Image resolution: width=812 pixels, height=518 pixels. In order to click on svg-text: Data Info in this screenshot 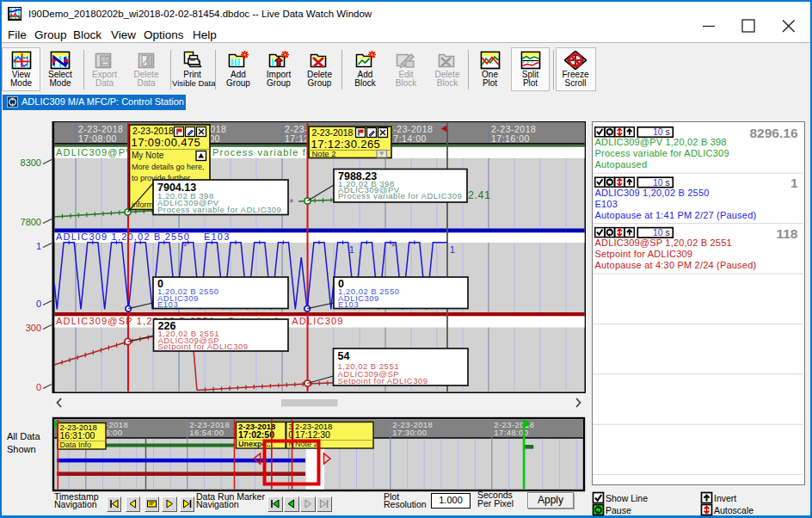, I will do `click(76, 445)`.